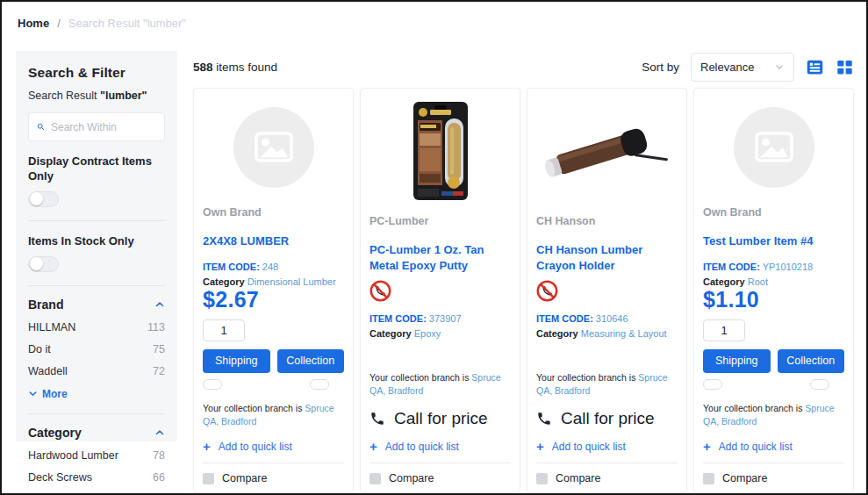 This screenshot has height=495, width=868. I want to click on brand-filter-hillman: HILLMAN 113, so click(97, 327).